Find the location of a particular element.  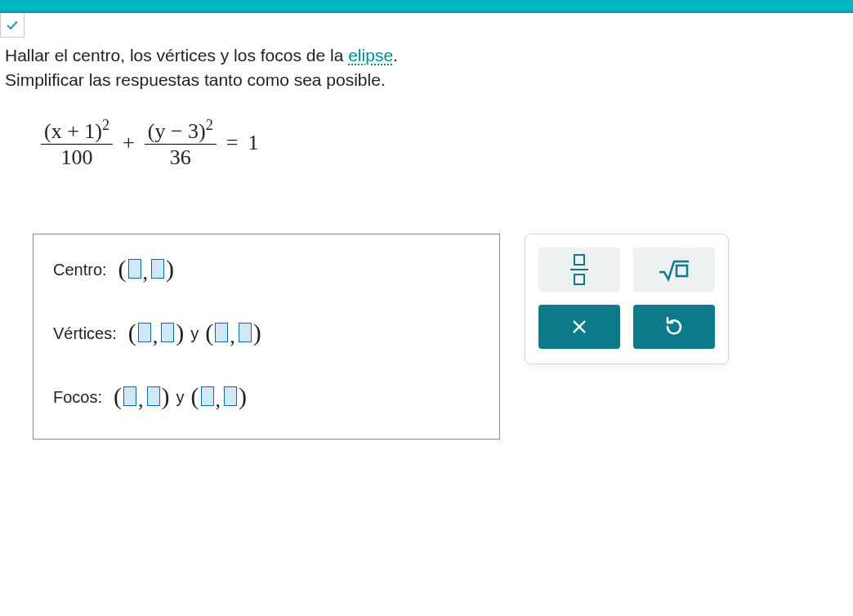

sqrt-button is located at coordinates (674, 270).